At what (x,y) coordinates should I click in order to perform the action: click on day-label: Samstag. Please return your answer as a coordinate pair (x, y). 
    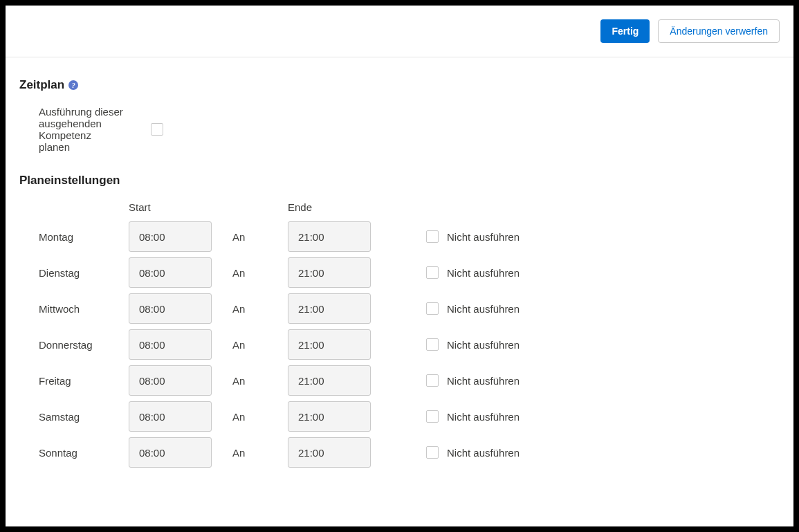
    Looking at the image, I should click on (84, 416).